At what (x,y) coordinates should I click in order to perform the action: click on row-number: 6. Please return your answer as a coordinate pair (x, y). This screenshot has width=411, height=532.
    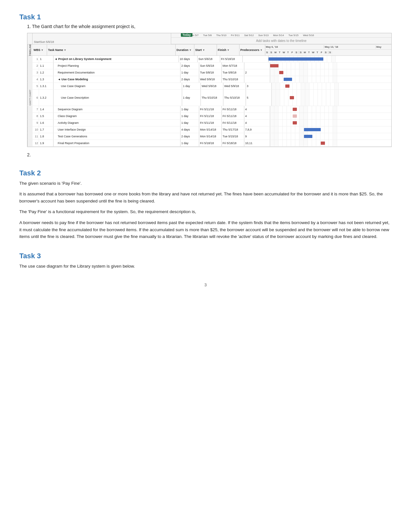
    Looking at the image, I should click on (36, 98).